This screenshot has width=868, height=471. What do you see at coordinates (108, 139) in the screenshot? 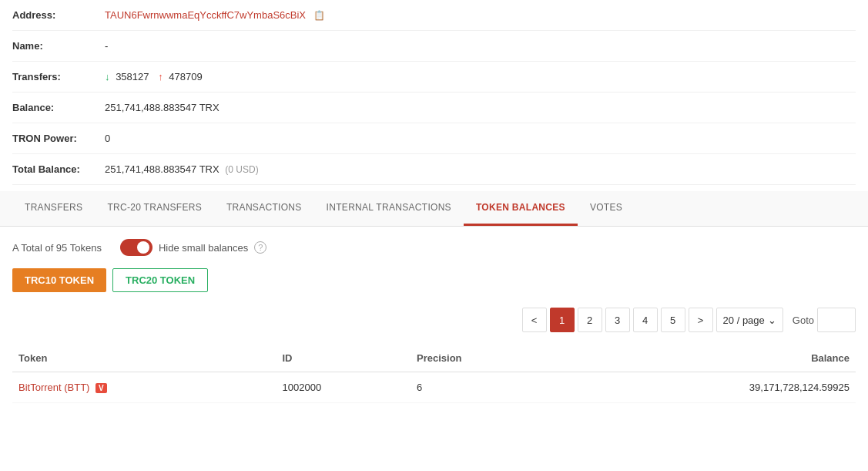
I see `tron-power-value: 0` at bounding box center [108, 139].